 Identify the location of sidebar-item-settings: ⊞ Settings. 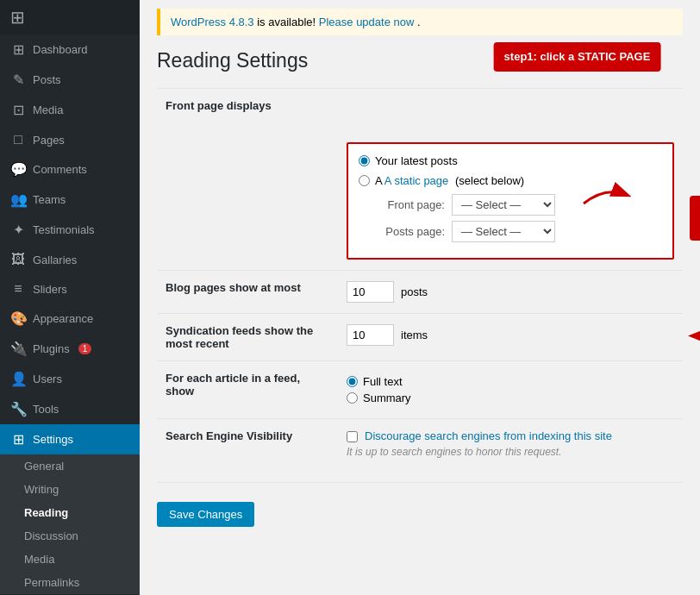
(70, 440).